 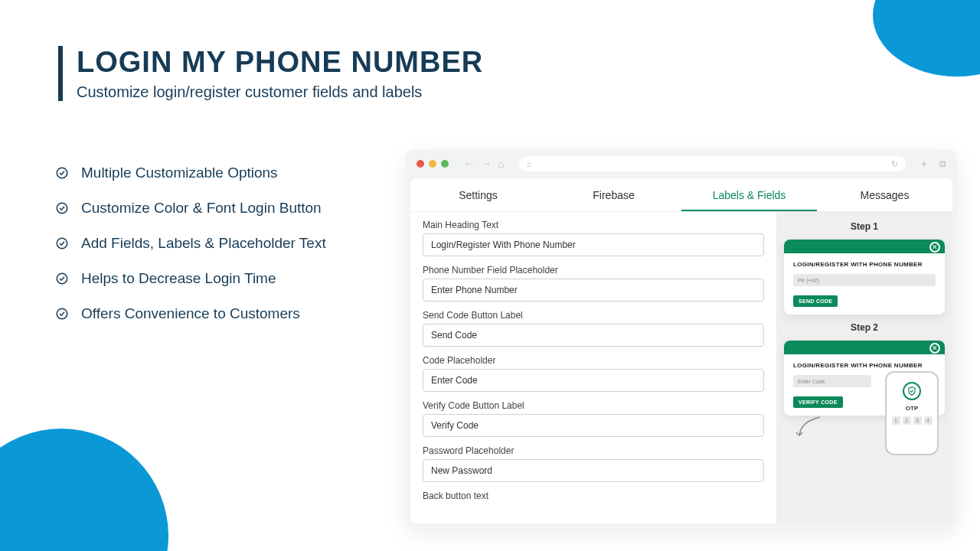 What do you see at coordinates (815, 302) in the screenshot?
I see `send-code-button: SEND CODE` at bounding box center [815, 302].